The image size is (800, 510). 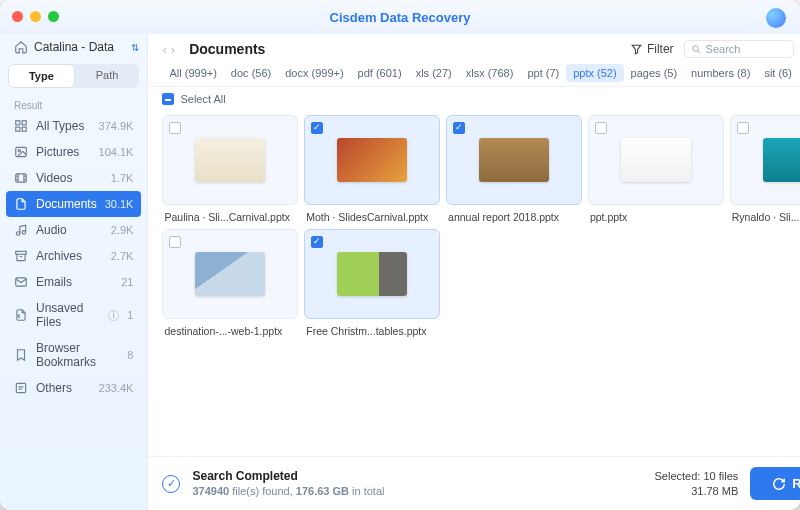 What do you see at coordinates (74, 315) in the screenshot?
I see `category-unsaved-files: Unsaved Filesi1` at bounding box center [74, 315].